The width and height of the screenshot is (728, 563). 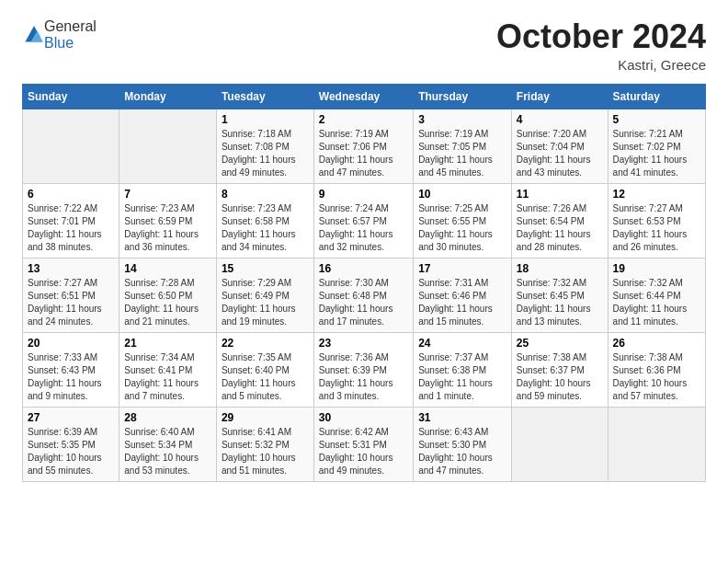 I want to click on day-info: Sunrise: 7:37 AM Sunset: 6:38 PM Dayligh…, so click(x=462, y=377).